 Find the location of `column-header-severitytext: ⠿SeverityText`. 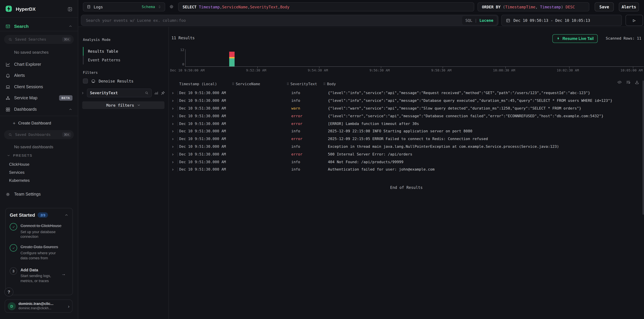

column-header-severitytext: ⠿SeverityText is located at coordinates (302, 85).